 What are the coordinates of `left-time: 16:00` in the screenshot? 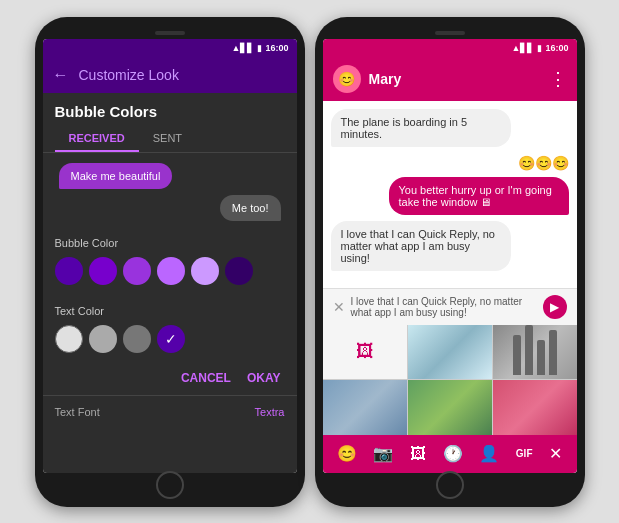 It's located at (276, 48).